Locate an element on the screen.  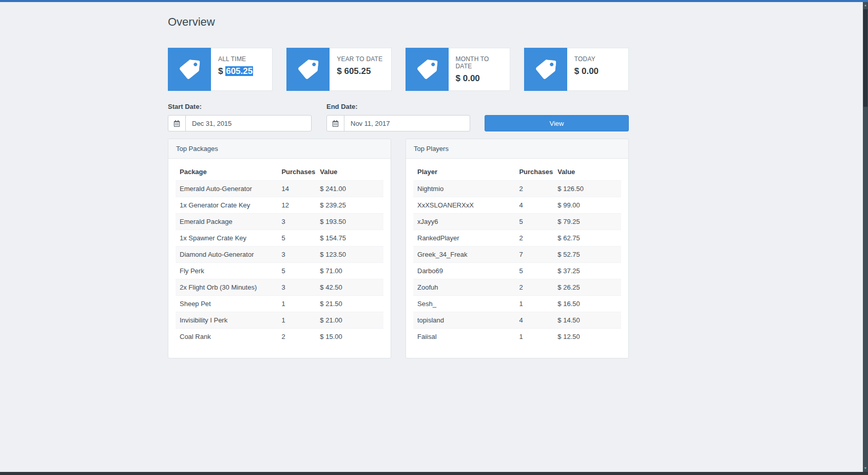
stat-body: MONTH TO DATE $ 0.00 is located at coordinates (479, 69).